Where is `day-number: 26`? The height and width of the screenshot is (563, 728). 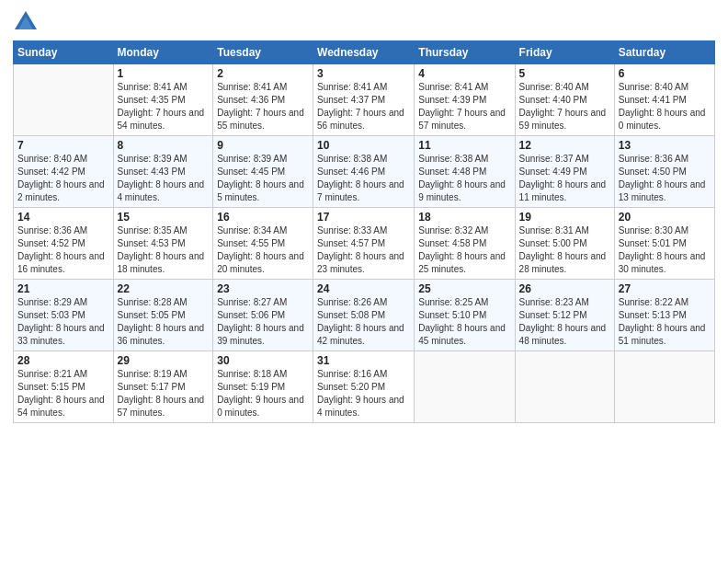
day-number: 26 is located at coordinates (564, 289).